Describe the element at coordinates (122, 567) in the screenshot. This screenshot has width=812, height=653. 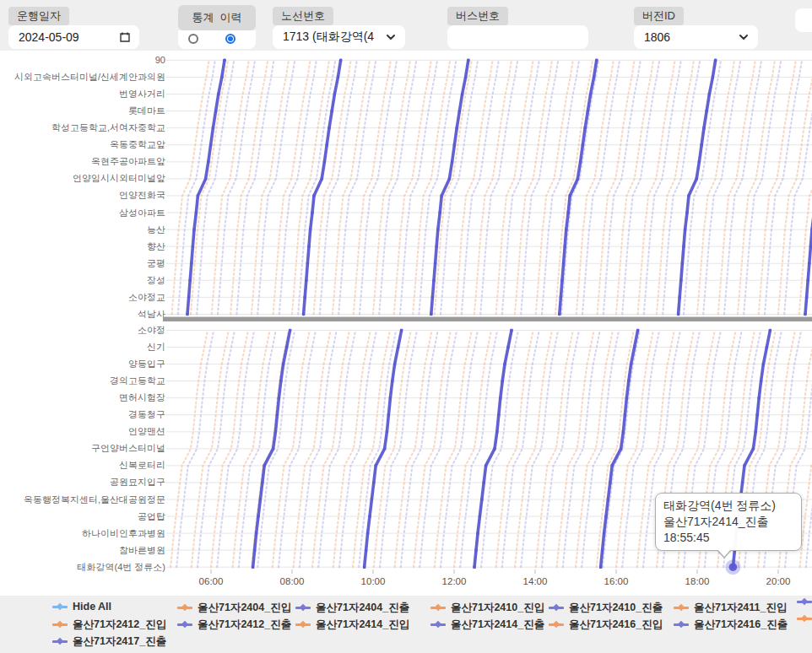
I see `station-label: 태화강역(4번 정류소)` at that location.